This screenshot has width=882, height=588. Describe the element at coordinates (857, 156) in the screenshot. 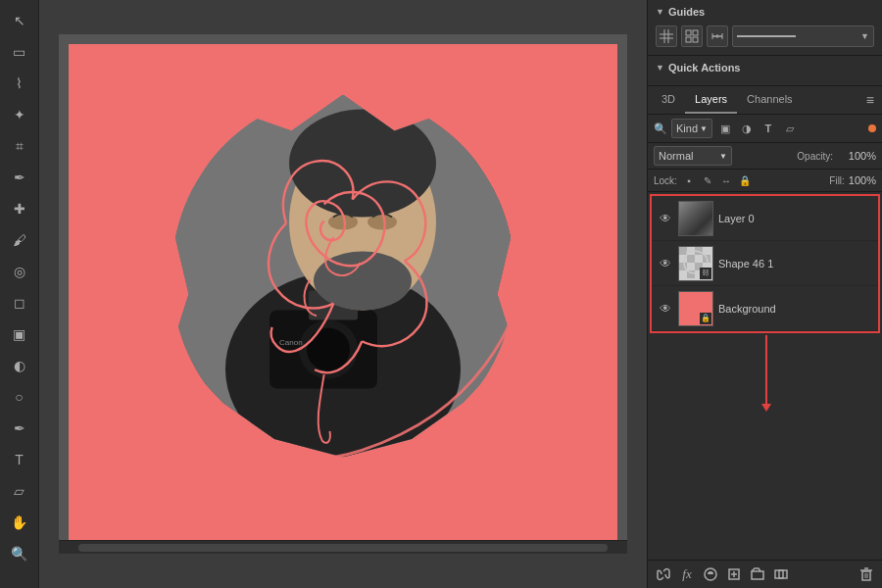

I see `opacity-value: 100%` at that location.